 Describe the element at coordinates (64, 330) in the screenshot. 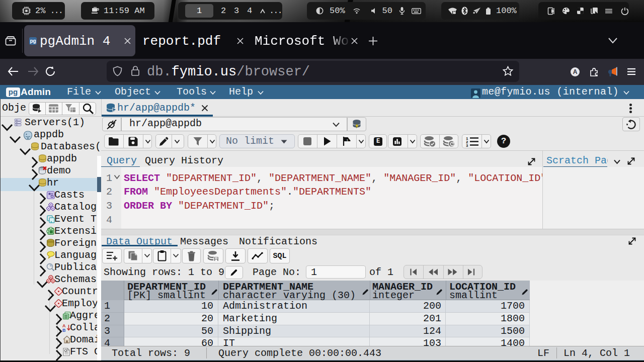

I see `svg-text: B` at that location.